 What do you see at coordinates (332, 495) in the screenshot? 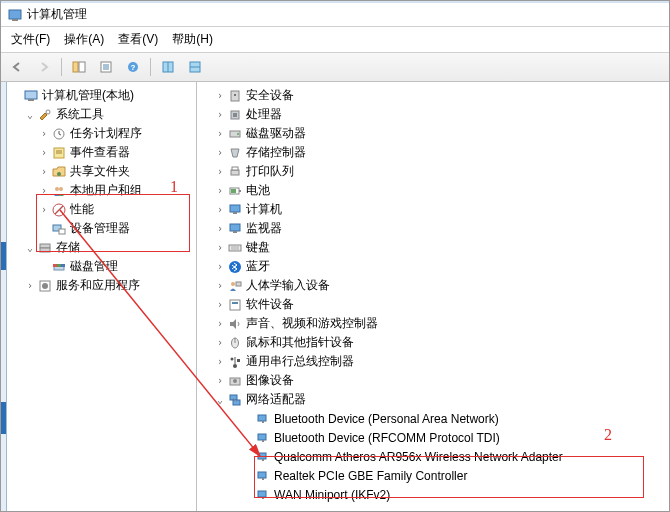
I see `device-label: WAN Miniport (IKFv2)` at bounding box center [332, 495].